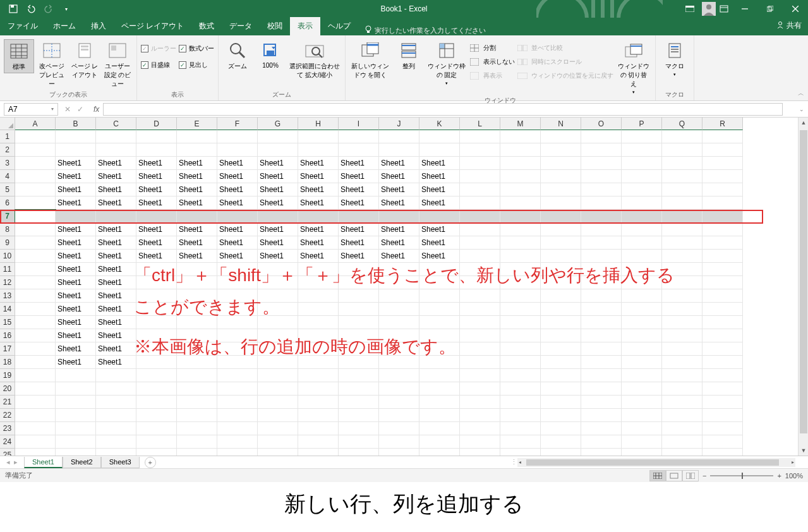 The image size is (808, 532). Describe the element at coordinates (315, 60) in the screenshot. I see `zoom-to-selection-button: 選択範囲に合わせて 拡大/縮小` at that location.